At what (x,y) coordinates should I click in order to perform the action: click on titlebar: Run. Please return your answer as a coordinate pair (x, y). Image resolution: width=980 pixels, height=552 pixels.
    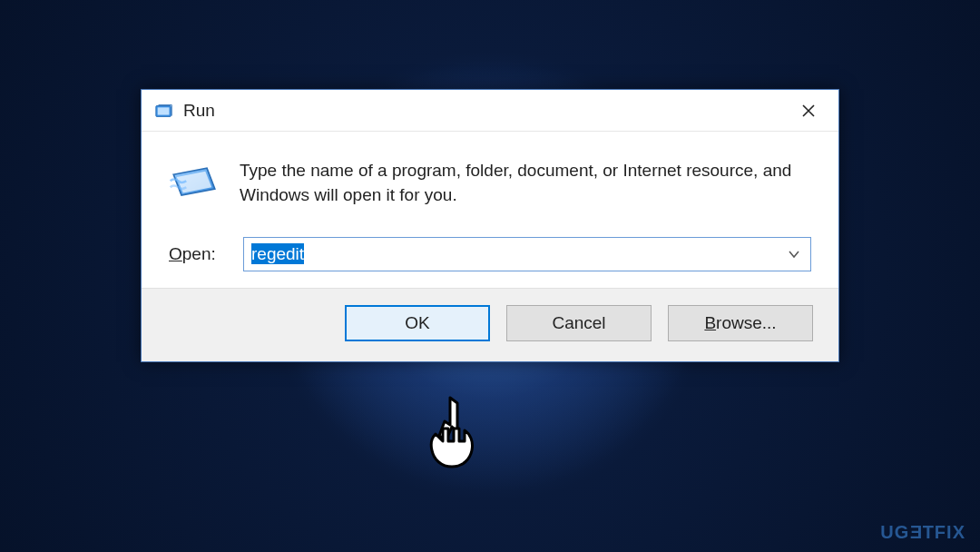
    Looking at the image, I should click on (490, 111).